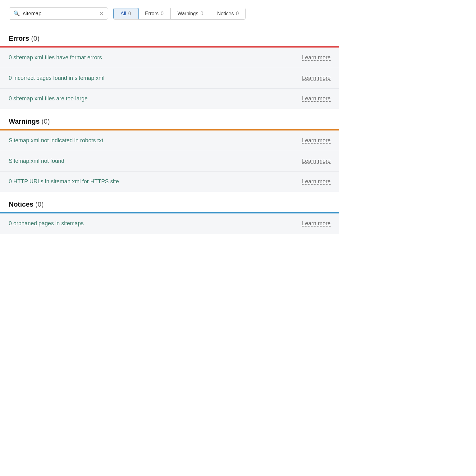 The image size is (476, 476). What do you see at coordinates (19, 39) in the screenshot?
I see `errors-title: Errors` at bounding box center [19, 39].